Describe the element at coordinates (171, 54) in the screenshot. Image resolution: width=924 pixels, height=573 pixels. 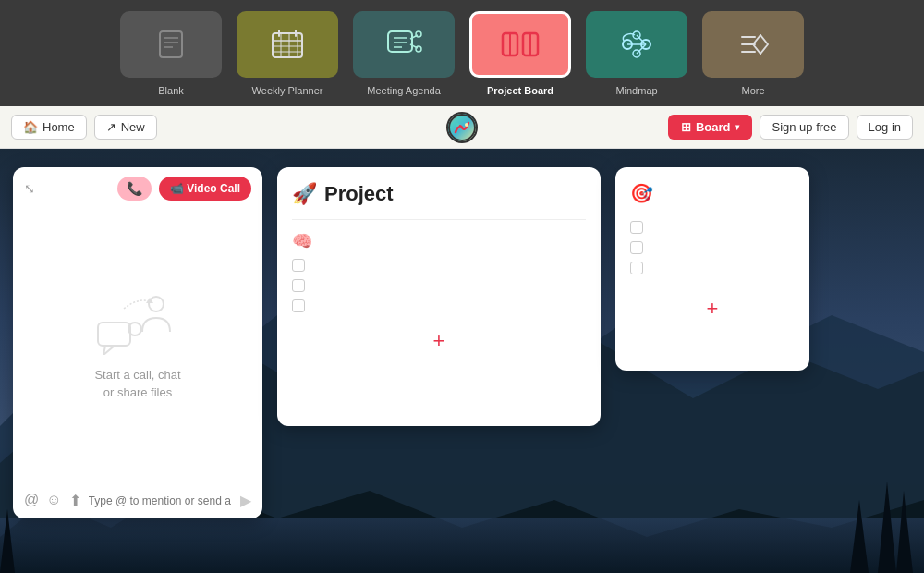
I see `template-blank: Blank` at that location.